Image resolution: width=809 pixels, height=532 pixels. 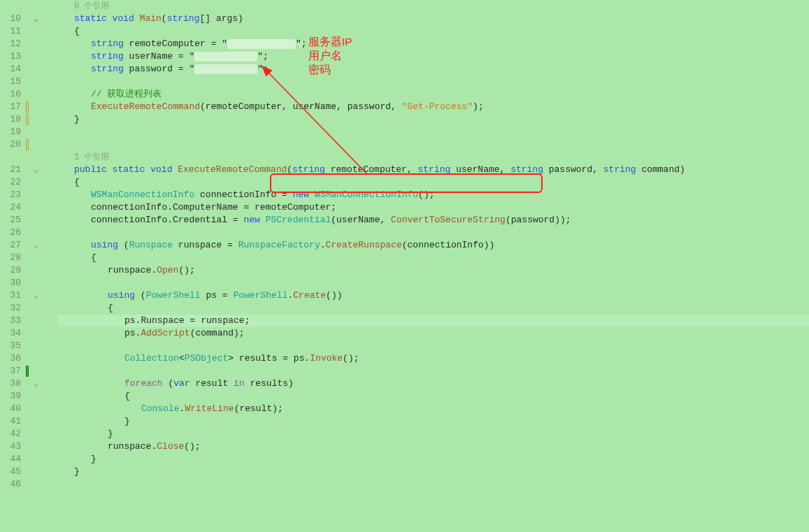 What do you see at coordinates (434, 271) in the screenshot?
I see `code-line: runspace.Open();` at bounding box center [434, 271].